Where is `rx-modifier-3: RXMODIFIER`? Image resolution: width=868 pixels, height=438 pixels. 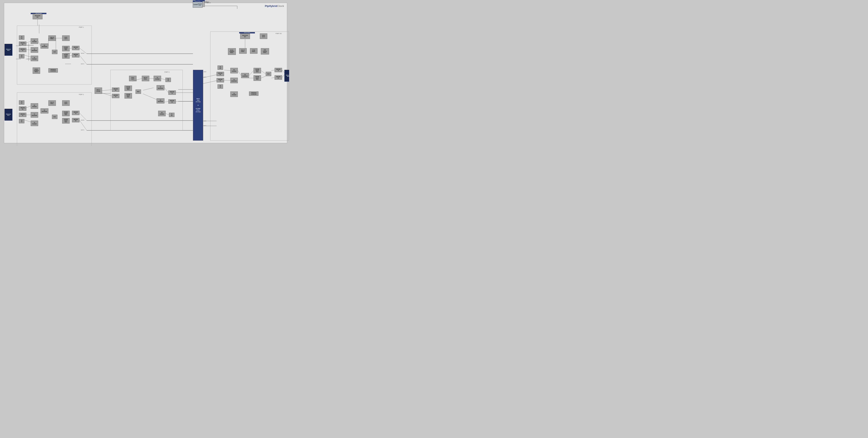 rx-modifier-3: RXMODIFIER is located at coordinates (160, 101).